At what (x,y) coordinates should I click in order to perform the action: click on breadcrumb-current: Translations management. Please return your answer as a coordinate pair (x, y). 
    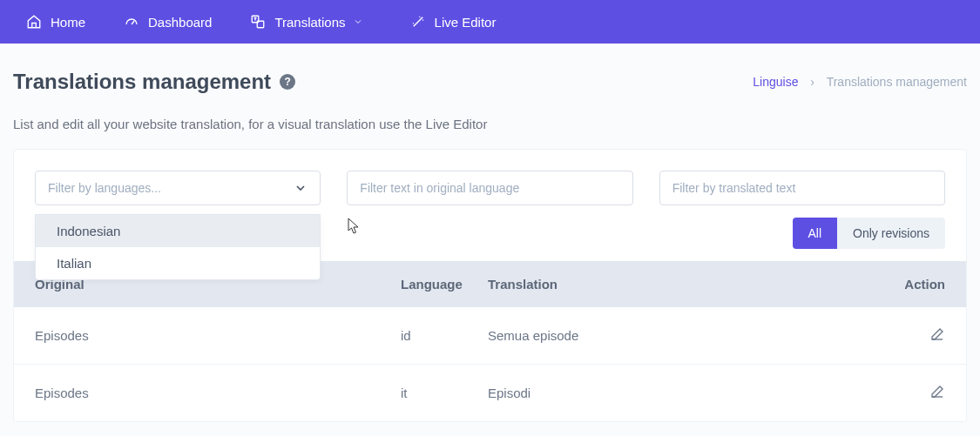
    Looking at the image, I should click on (897, 82).